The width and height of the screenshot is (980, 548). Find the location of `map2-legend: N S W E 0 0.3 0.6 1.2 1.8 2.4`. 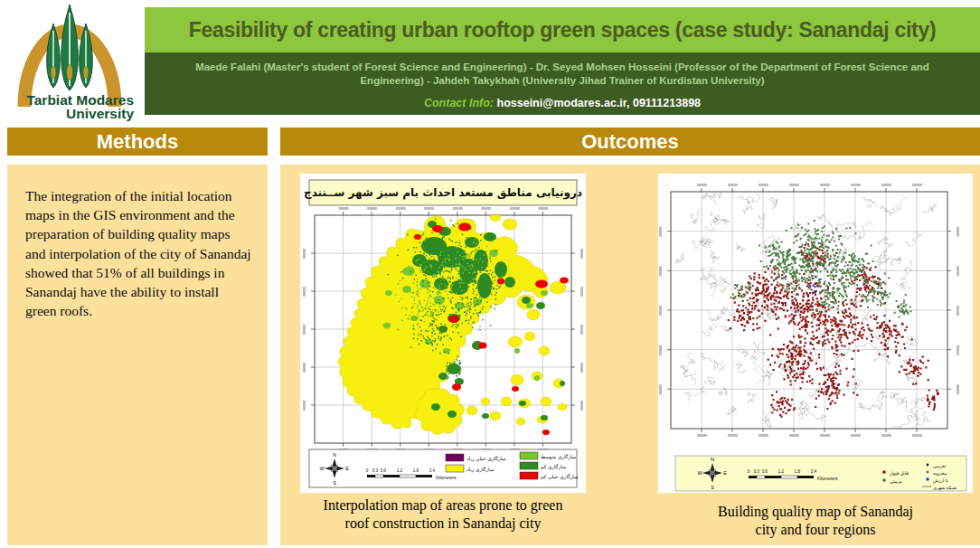

map2-legend: N S W E 0 0.3 0.6 1.2 1.8 2.4 is located at coordinates (821, 474).